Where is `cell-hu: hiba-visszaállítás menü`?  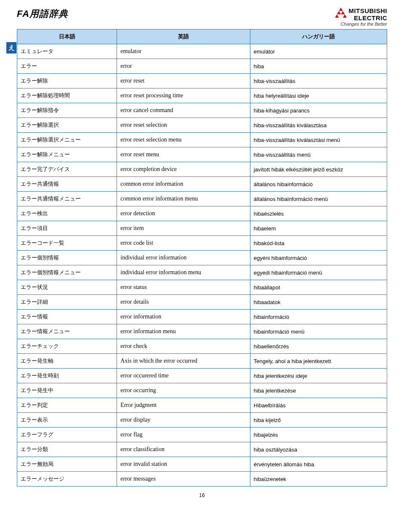
cell-hu: hiba-visszaállítás menü is located at coordinates (318, 155).